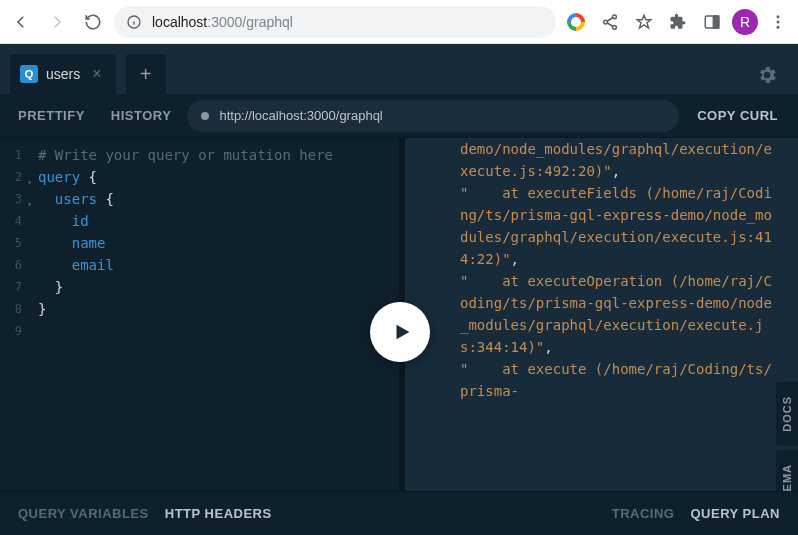  I want to click on tracing-tab: TRACING, so click(644, 514).